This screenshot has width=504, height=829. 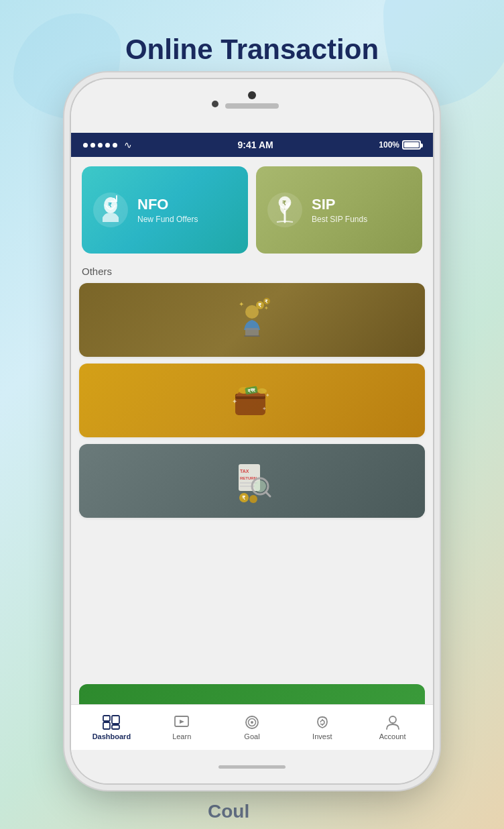 What do you see at coordinates (168, 219) in the screenshot?
I see `nfo-subtitle: New Fund Offers` at bounding box center [168, 219].